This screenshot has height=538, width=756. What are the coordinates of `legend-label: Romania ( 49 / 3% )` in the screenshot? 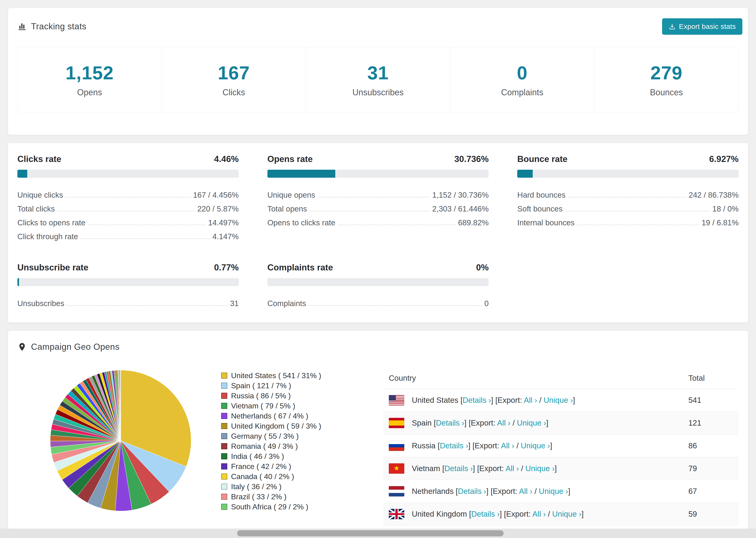 It's located at (264, 447).